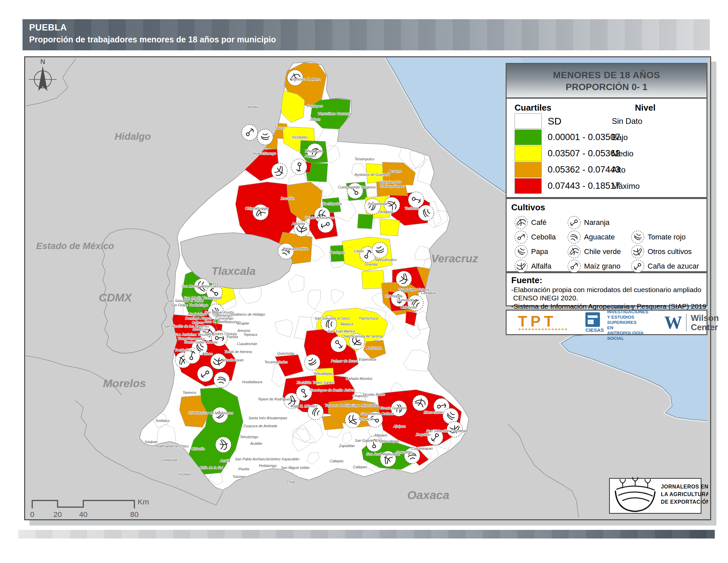 The width and height of the screenshot is (728, 563). What do you see at coordinates (528, 170) in the screenshot?
I see `quartile-swatch-alto` at bounding box center [528, 170].